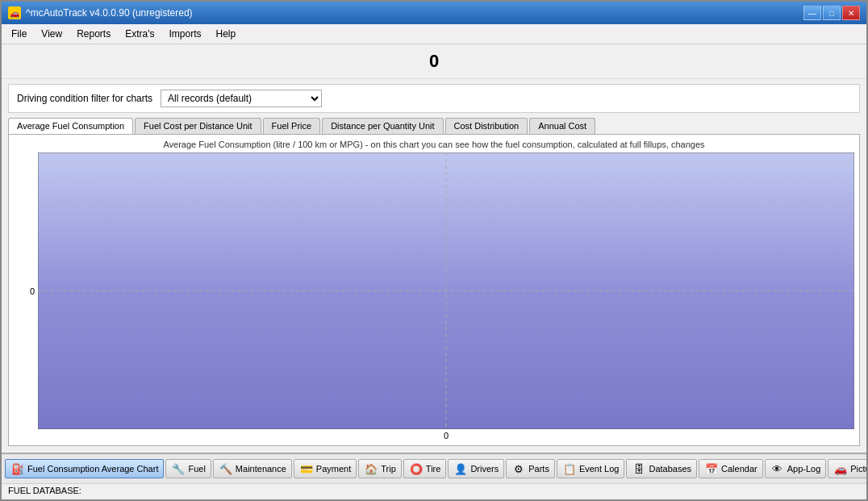  What do you see at coordinates (731, 469) in the screenshot?
I see `toolbar-calendar: 📅 Calendar` at bounding box center [731, 469].